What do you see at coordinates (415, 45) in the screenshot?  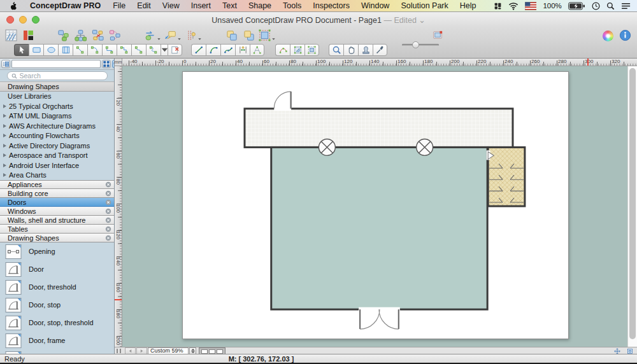 I see `zoom-slider-knob` at bounding box center [415, 45].